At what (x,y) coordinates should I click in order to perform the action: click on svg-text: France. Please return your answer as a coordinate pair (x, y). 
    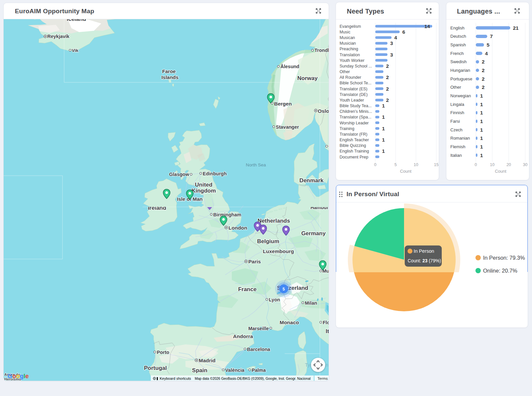
    Looking at the image, I should click on (247, 289).